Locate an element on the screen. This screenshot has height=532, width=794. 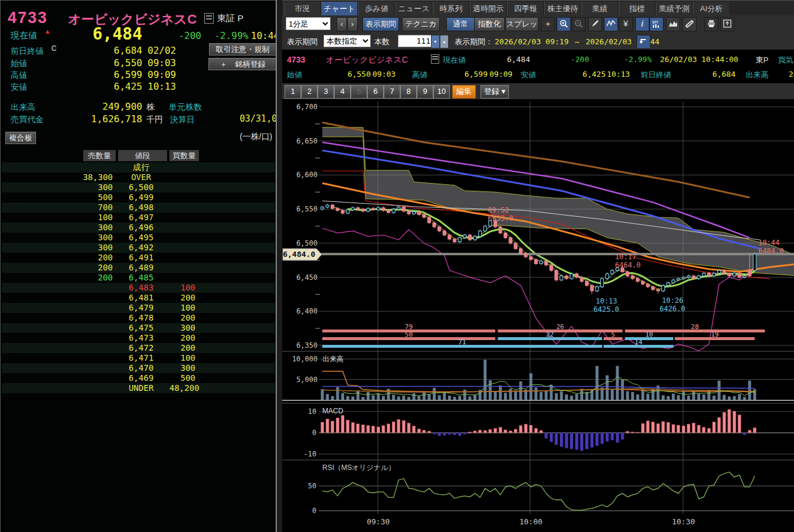
preset-button-8: 8 is located at coordinates (409, 92).